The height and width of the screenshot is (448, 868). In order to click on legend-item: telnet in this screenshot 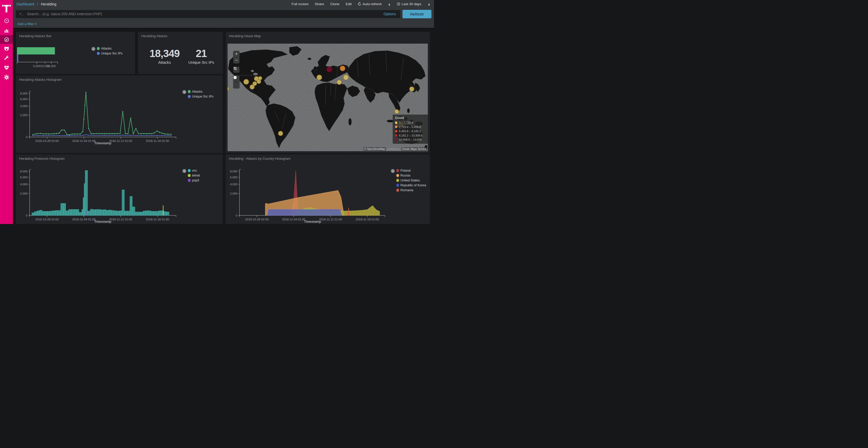, I will do `click(194, 176)`.